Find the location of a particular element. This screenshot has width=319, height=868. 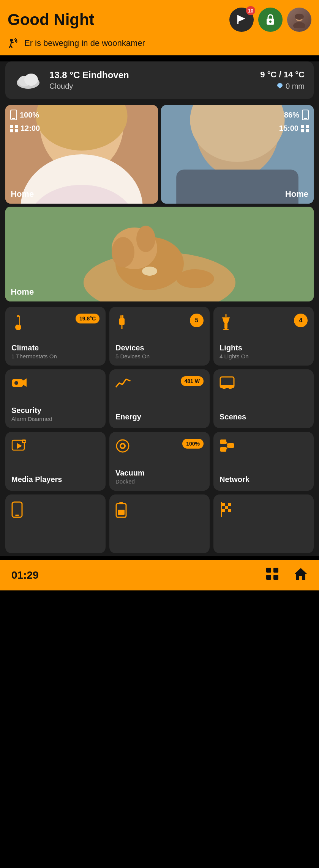

tile-media: Media Players is located at coordinates (55, 461).